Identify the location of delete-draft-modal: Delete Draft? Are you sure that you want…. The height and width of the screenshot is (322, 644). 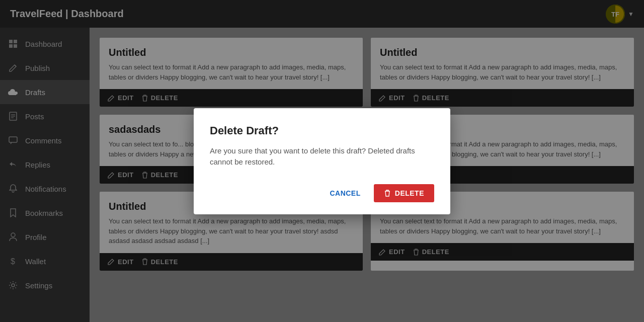
(322, 161).